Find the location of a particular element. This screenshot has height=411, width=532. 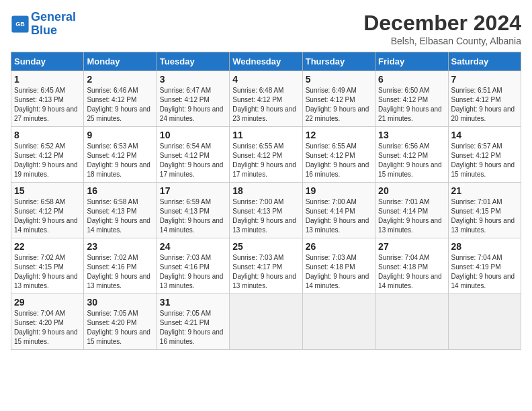

calendar-day: 29Sunrise: 7:04 AM Sunset: 4:20 PM Dayli… is located at coordinates (48, 322).